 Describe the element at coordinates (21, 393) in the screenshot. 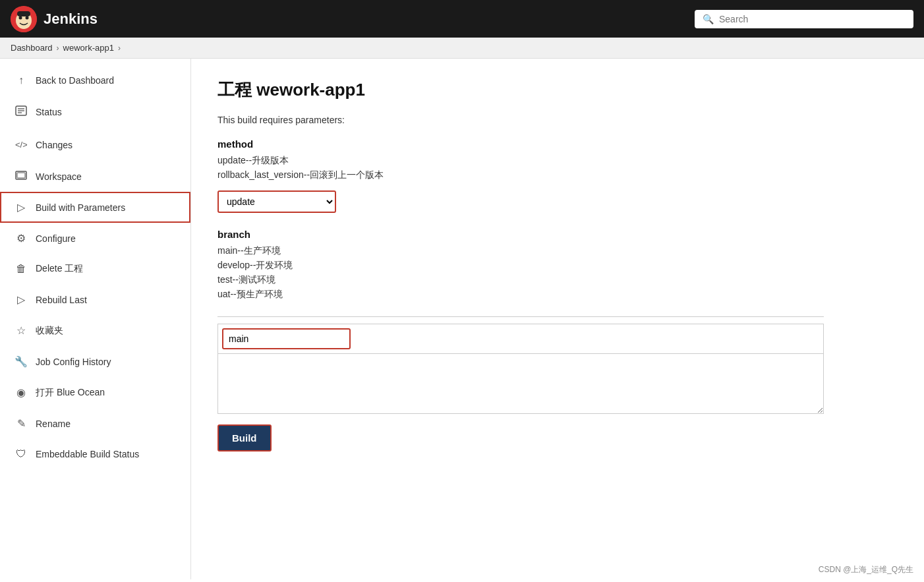

I see `blue-ocean-icon: ◉` at that location.